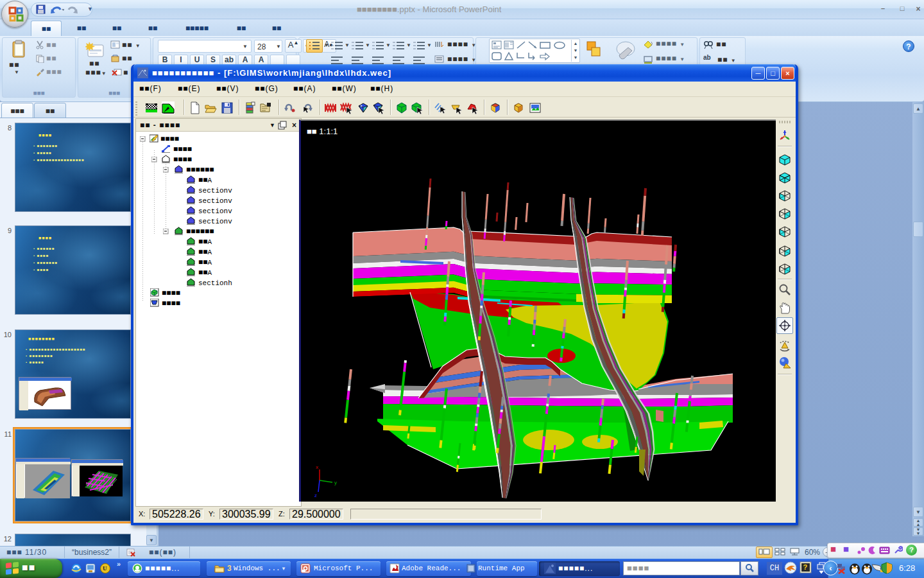 The height and width of the screenshot is (578, 924). I want to click on svg-text: y, so click(336, 483).